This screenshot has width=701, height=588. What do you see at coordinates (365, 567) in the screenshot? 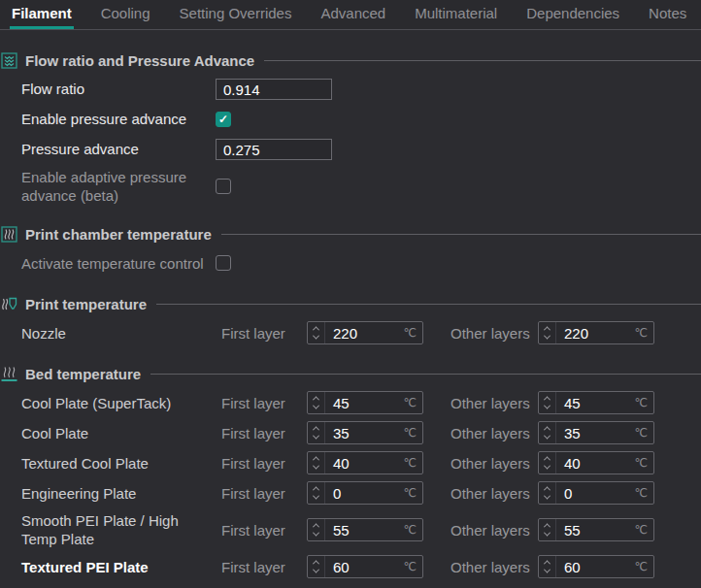
I see `textured-pei-plate-first-layer-temp-spinner: 60℃` at bounding box center [365, 567].